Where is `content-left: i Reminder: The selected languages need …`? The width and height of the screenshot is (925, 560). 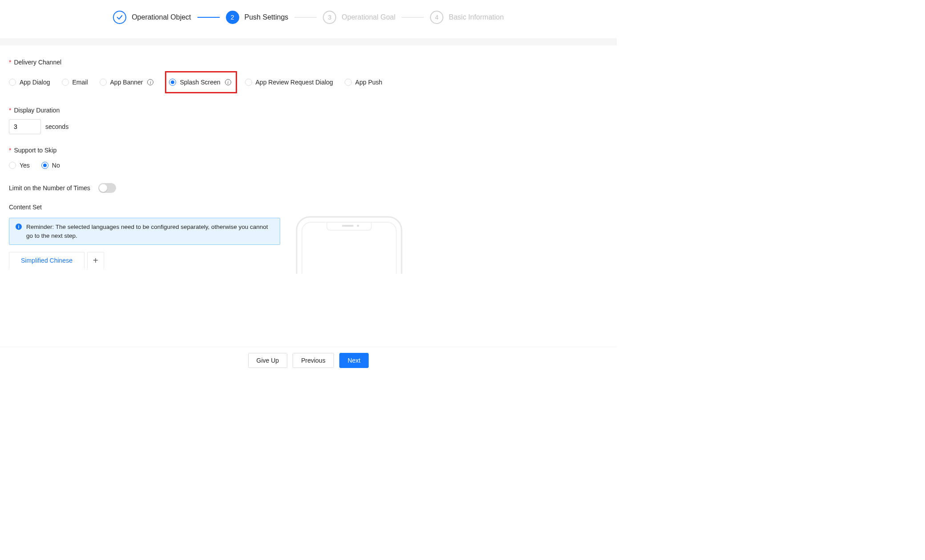 content-left: i Reminder: The selected languages need … is located at coordinates (145, 243).